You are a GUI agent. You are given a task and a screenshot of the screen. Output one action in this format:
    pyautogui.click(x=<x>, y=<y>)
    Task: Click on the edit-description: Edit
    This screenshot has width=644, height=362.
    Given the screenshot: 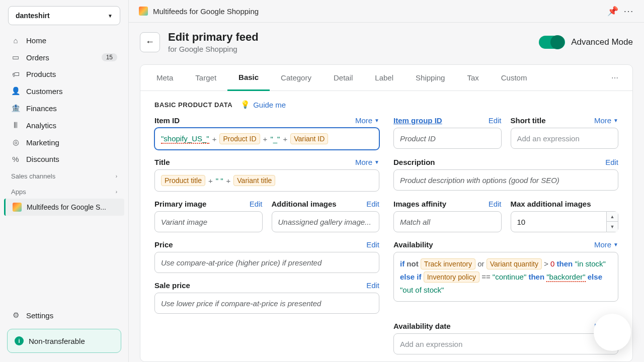 What is the action you would take?
    pyautogui.click(x=612, y=162)
    